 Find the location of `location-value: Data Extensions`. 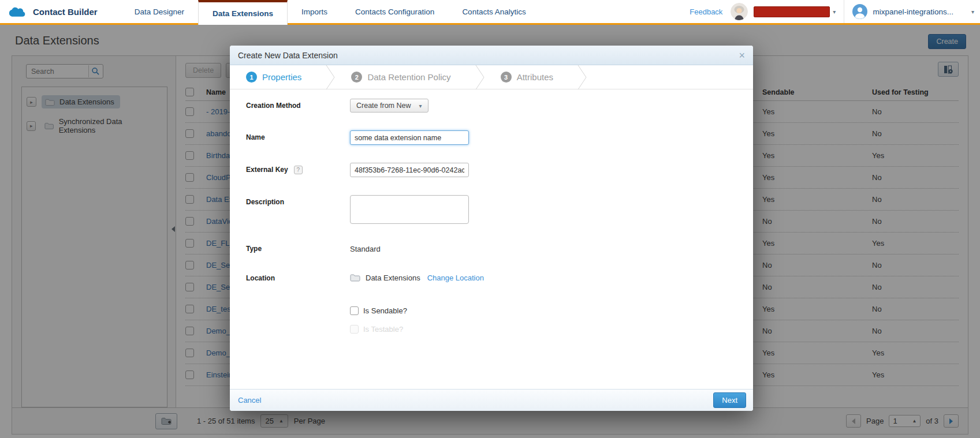

location-value: Data Extensions is located at coordinates (393, 278).